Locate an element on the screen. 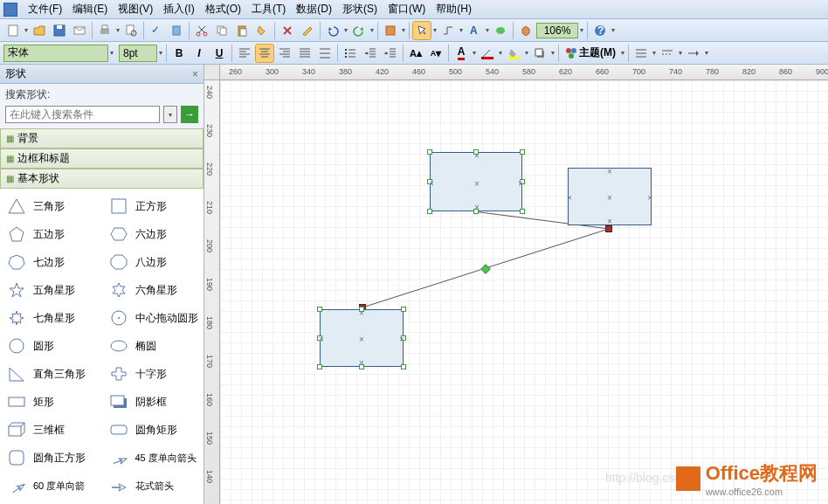 The image size is (828, 504). undo-dropdown: ▾ is located at coordinates (346, 30).